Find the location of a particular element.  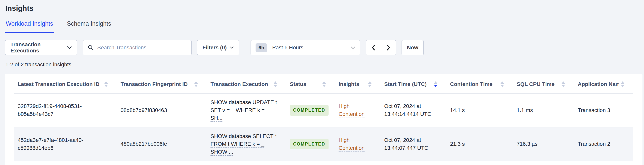

search-input is located at coordinates (142, 48).